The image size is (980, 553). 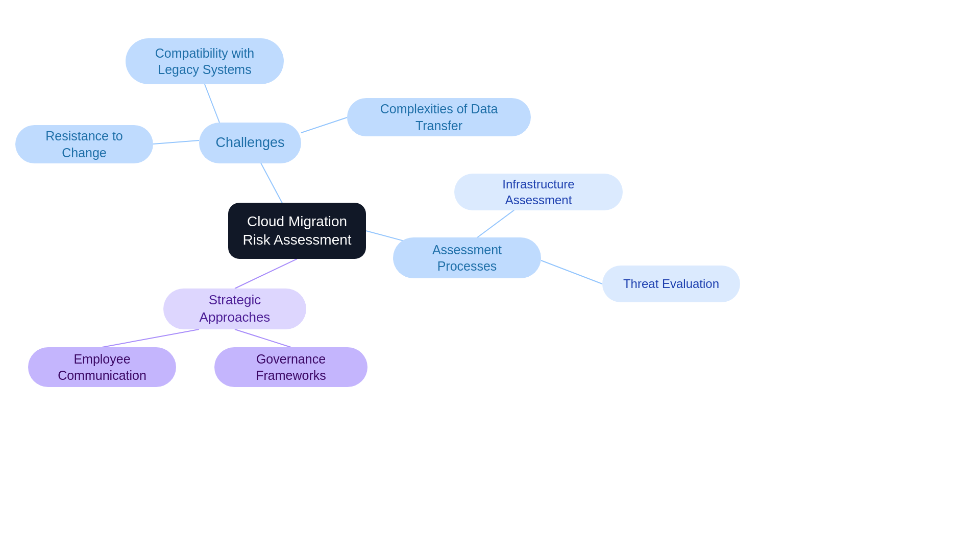 I want to click on challenges-node: Challenges, so click(x=250, y=143).